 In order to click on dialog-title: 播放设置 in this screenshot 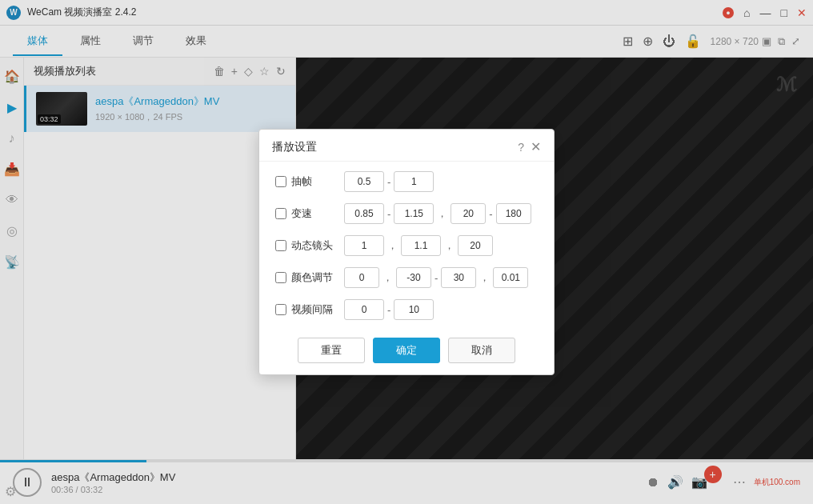, I will do `click(395, 147)`.